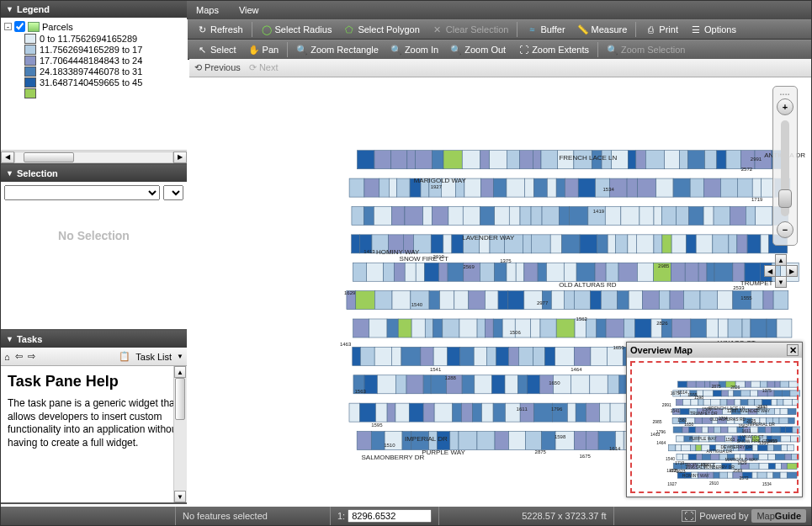  I want to click on home-icon: ⌂, so click(7, 357).